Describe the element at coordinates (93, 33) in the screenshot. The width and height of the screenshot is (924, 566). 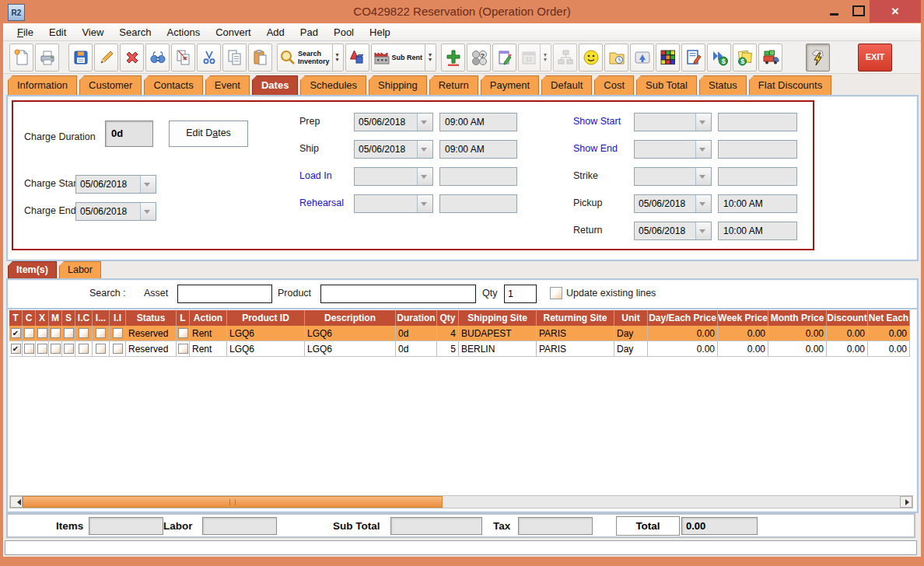
I see `menu-view: View` at that location.